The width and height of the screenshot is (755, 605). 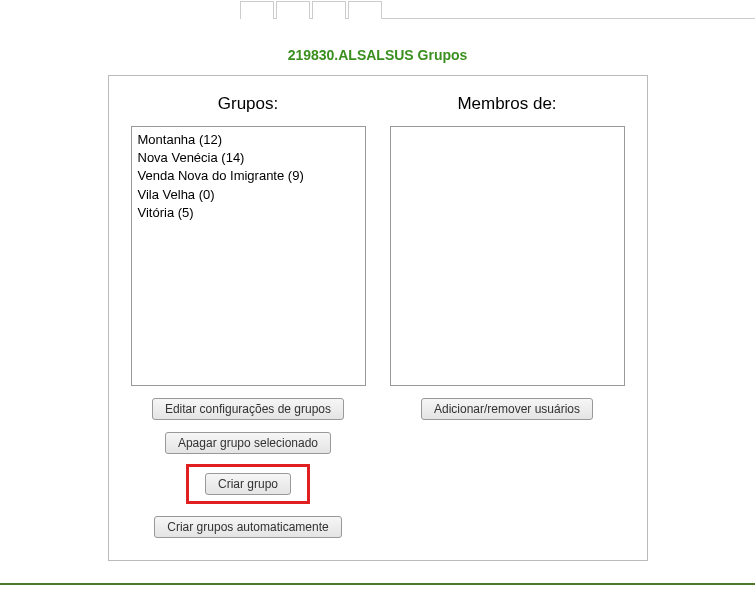 What do you see at coordinates (508, 256) in the screenshot?
I see `members-listbox` at bounding box center [508, 256].